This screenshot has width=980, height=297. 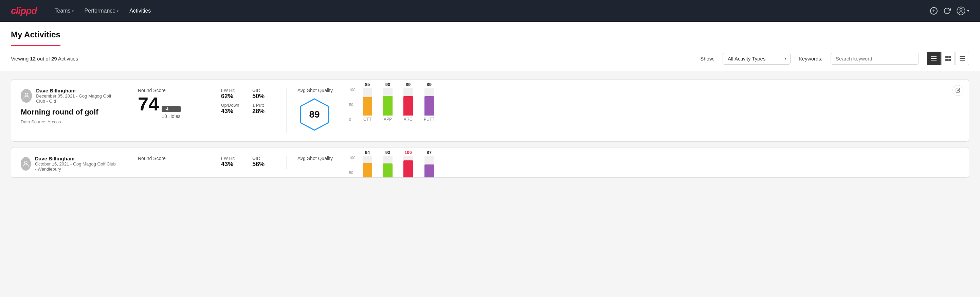 What do you see at coordinates (654, 167) in the screenshot?
I see `bar-chart: 100 50 0 94 OTT 93 APP` at bounding box center [654, 167].